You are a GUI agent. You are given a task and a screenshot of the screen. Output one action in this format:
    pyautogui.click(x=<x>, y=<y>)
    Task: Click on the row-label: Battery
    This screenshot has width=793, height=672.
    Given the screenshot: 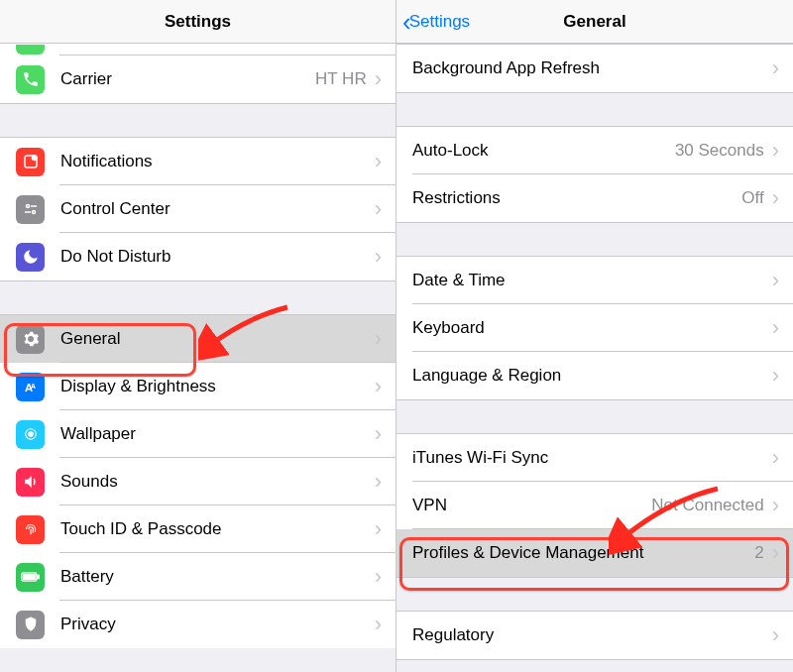 What is the action you would take?
    pyautogui.click(x=218, y=577)
    